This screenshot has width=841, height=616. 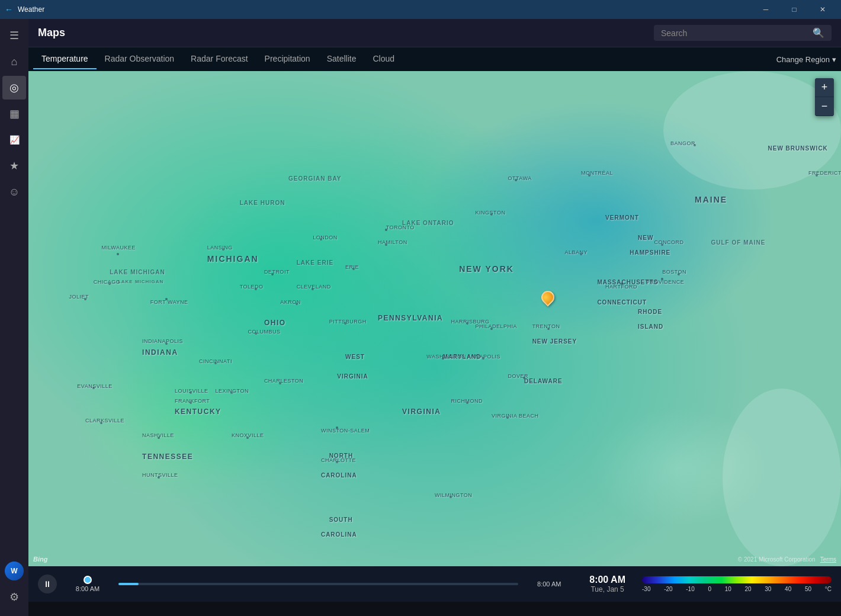 I want to click on city-dot-charleston, so click(x=280, y=383).